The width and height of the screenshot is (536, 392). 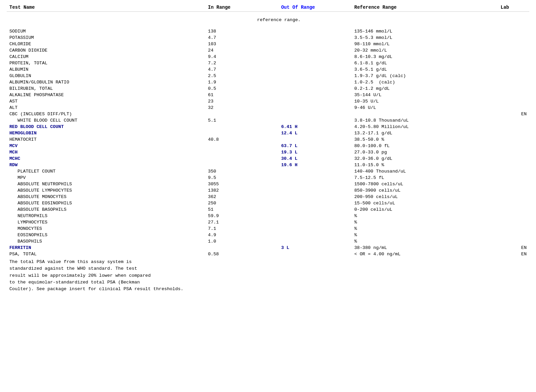 I want to click on table-row: ALKALINE PHOSPHATASE6135-144 U/L, so click(x=268, y=95).